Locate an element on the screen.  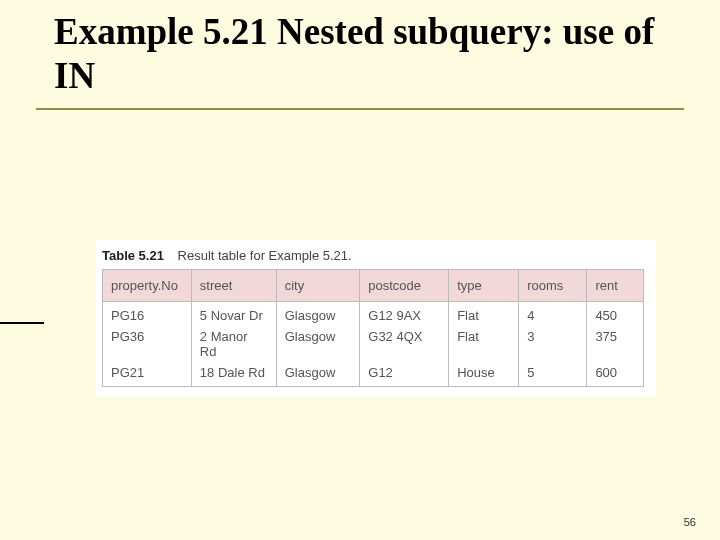
table-row: PG16 5 Novar Dr Glasgow G12 9AX Flat 4 4… is located at coordinates (374, 314).